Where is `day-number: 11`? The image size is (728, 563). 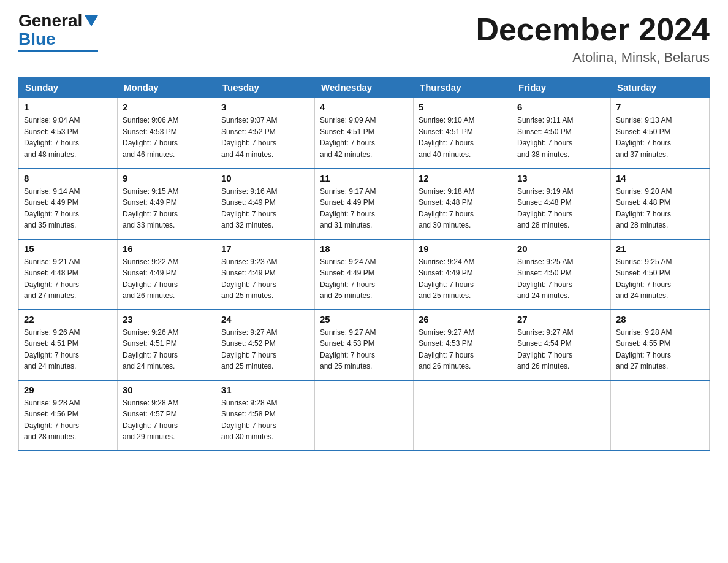 day-number: 11 is located at coordinates (364, 178).